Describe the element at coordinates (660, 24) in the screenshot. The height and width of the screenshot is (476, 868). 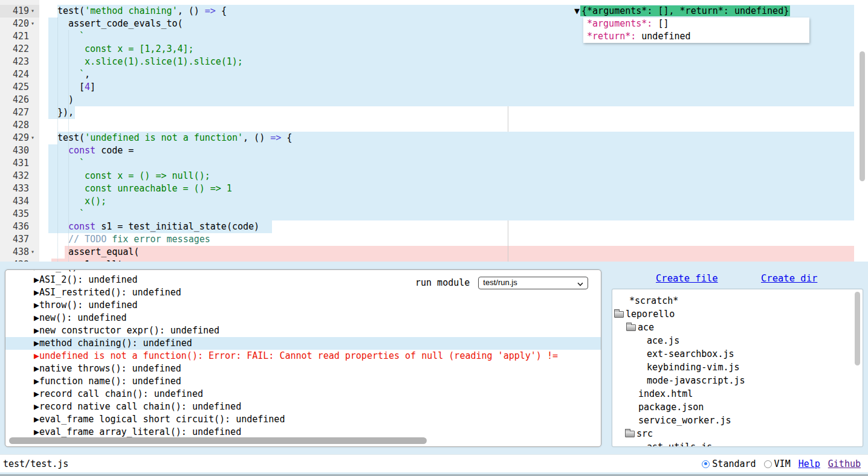
I see `tooltip-entry-value: []` at that location.